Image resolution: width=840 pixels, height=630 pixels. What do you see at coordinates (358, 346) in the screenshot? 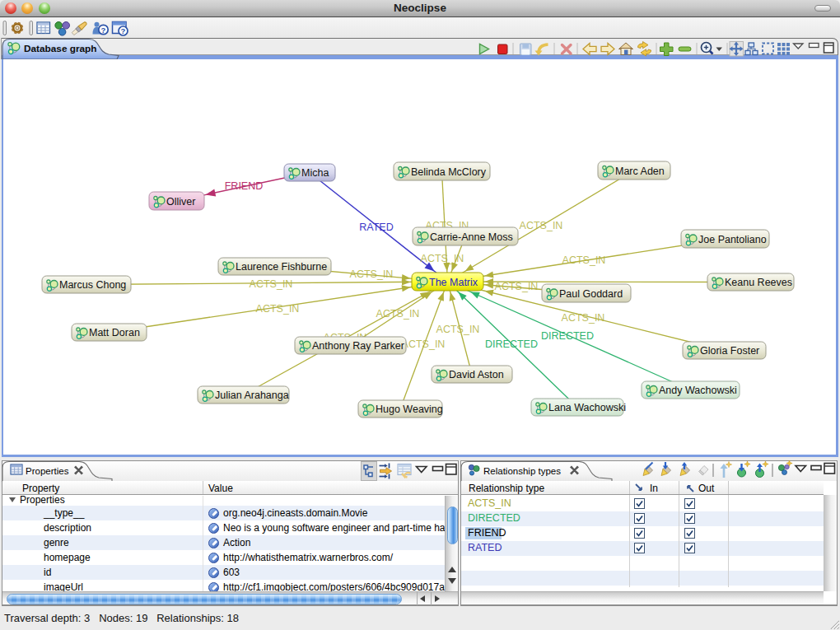
I see `svg-text: Anthony Ray Parker` at bounding box center [358, 346].